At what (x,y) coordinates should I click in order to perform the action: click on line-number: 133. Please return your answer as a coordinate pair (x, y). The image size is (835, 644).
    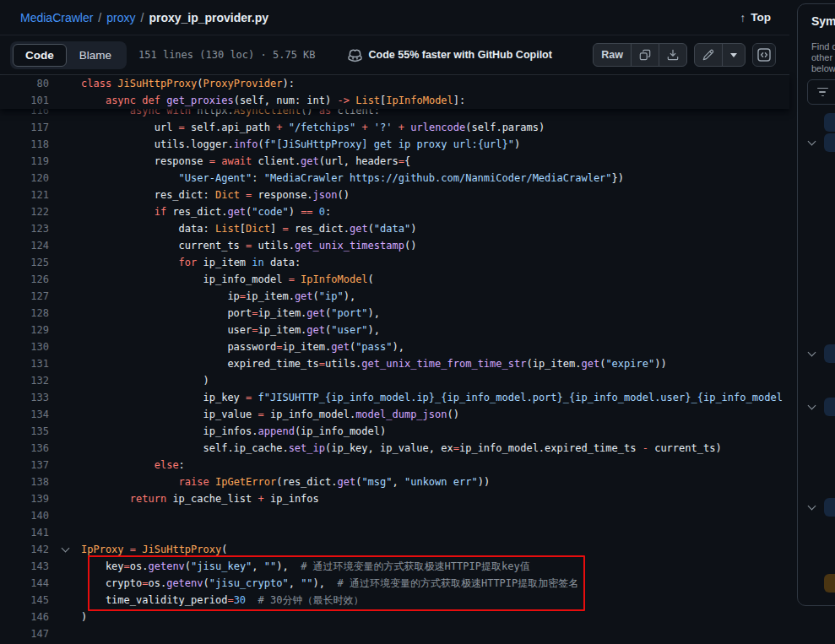
    Looking at the image, I should click on (24, 398).